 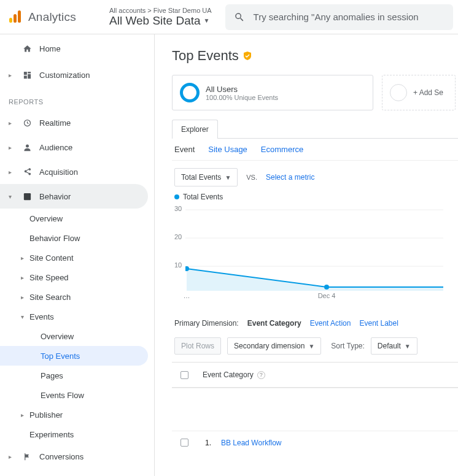 I want to click on subnav-behavior-flow: Behavior Flow, so click(x=77, y=238).